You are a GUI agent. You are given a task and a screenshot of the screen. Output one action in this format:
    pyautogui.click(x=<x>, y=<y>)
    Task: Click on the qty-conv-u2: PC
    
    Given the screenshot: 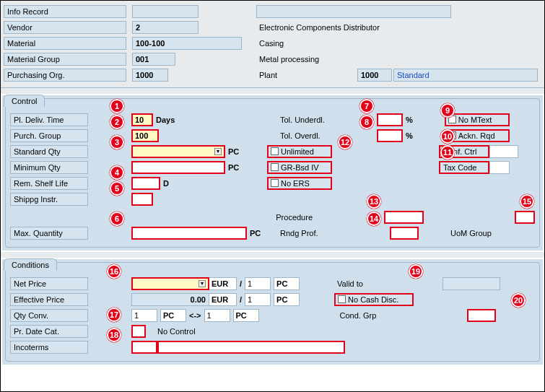 What is the action you would take?
    pyautogui.click(x=246, y=315)
    